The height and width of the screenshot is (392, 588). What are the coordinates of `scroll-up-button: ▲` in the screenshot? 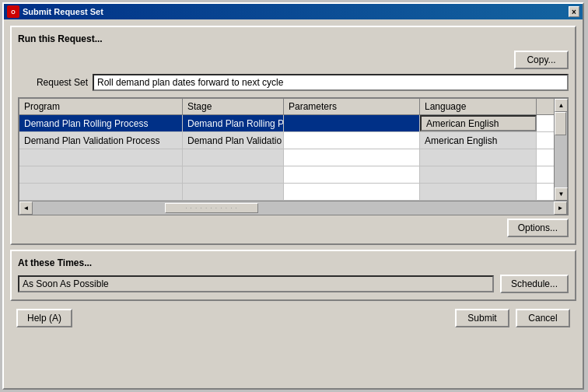 It's located at (562, 106).